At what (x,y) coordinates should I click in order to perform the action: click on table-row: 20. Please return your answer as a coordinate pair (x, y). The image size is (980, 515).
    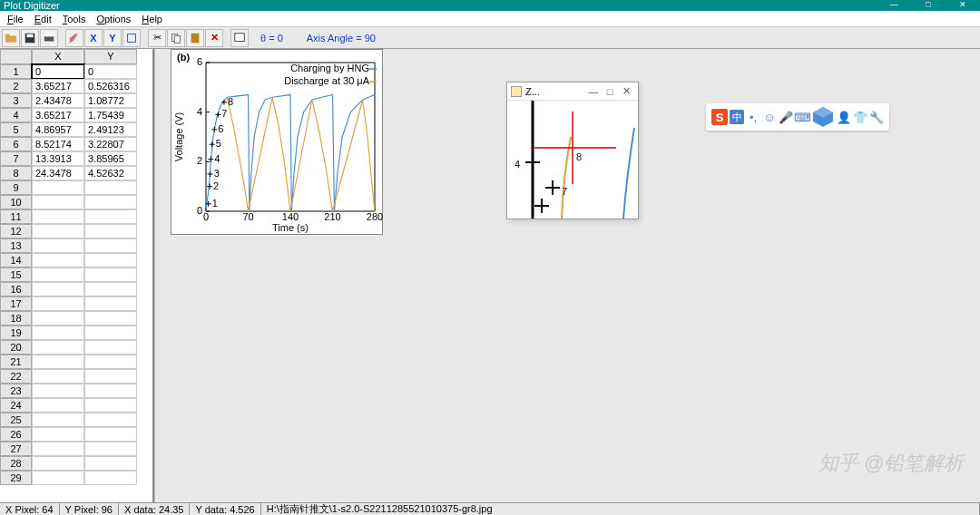
    Looking at the image, I should click on (76, 347).